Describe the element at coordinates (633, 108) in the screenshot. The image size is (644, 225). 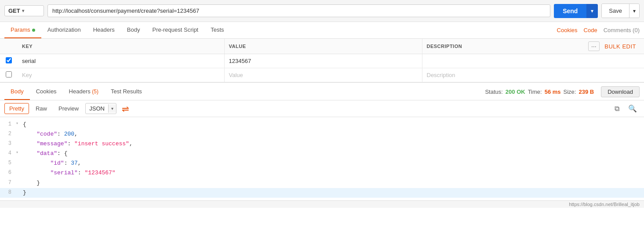
I see `search-icon: 🔍` at that location.